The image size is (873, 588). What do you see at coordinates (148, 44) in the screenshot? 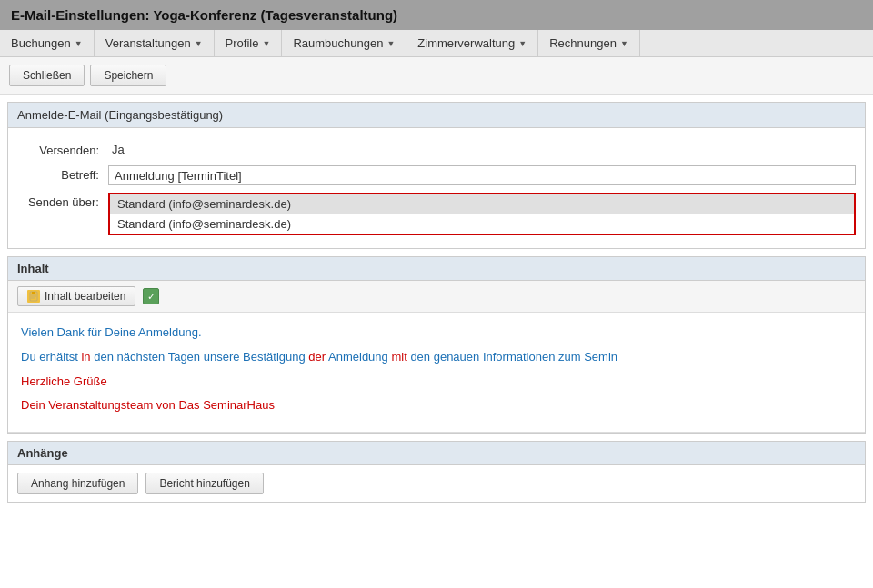
I see `nav-label-veranstaltungen: Veranstaltungen` at bounding box center [148, 44].